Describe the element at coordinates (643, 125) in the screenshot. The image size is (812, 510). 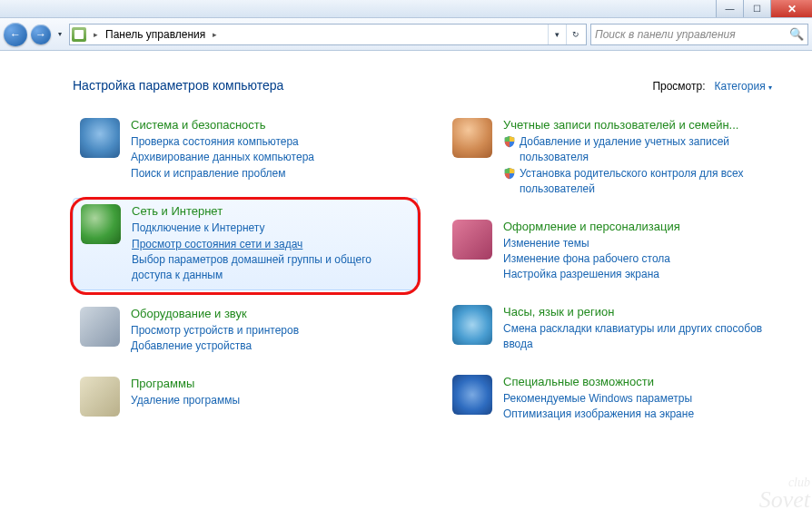
I see `category-title-link: Учетные записи пользователей и семейн...` at that location.